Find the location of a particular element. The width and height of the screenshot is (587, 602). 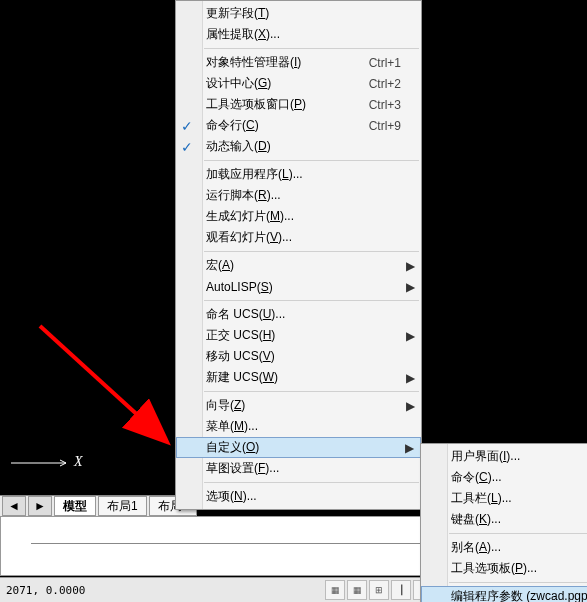

menu-item: 命令(C)... is located at coordinates (504, 478).